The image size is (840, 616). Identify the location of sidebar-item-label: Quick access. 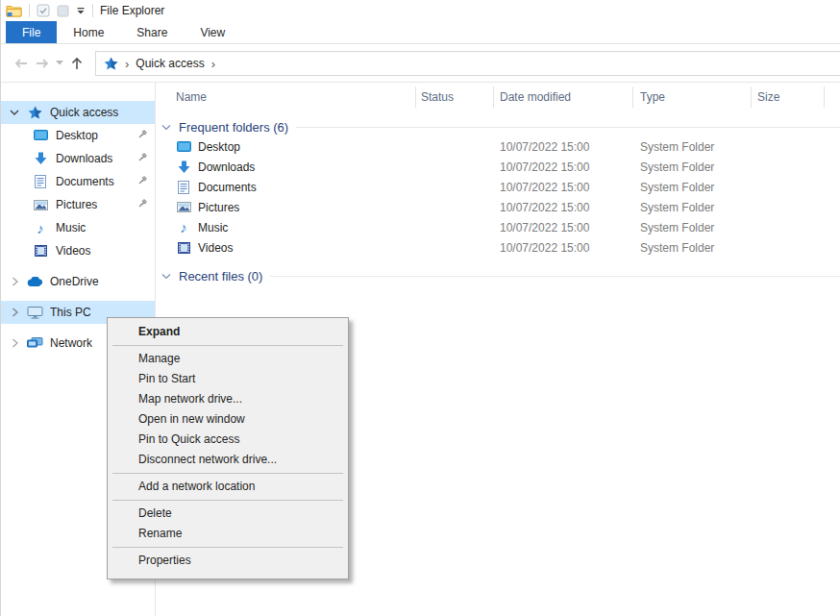
(85, 112).